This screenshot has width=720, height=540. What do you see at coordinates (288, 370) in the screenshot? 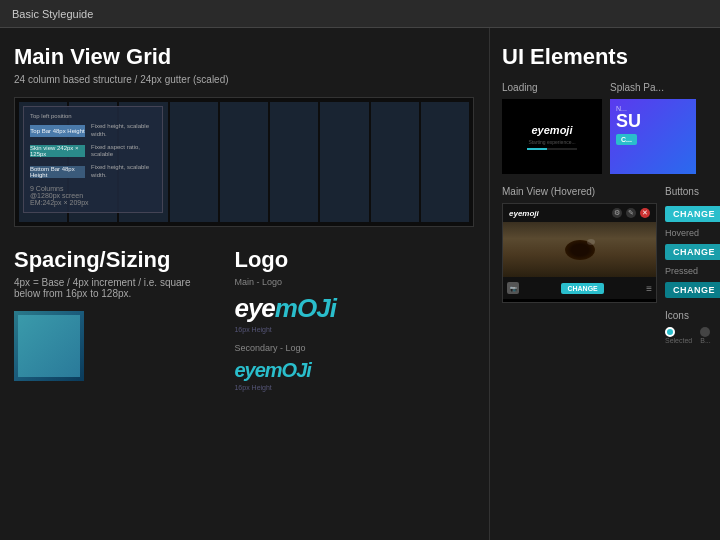
I see `logo-moji-secondary: mOJi` at bounding box center [288, 370].